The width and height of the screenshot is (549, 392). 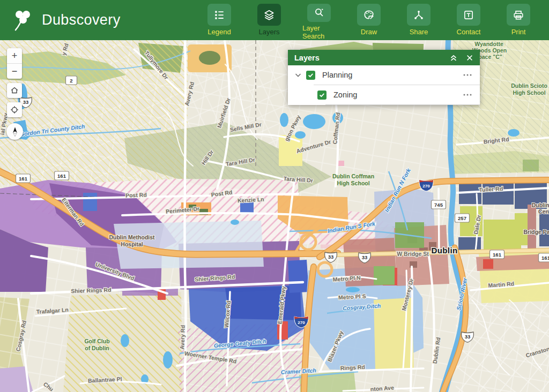 What do you see at coordinates (81, 20) in the screenshot?
I see `app-title: Dubscovery` at bounding box center [81, 20].